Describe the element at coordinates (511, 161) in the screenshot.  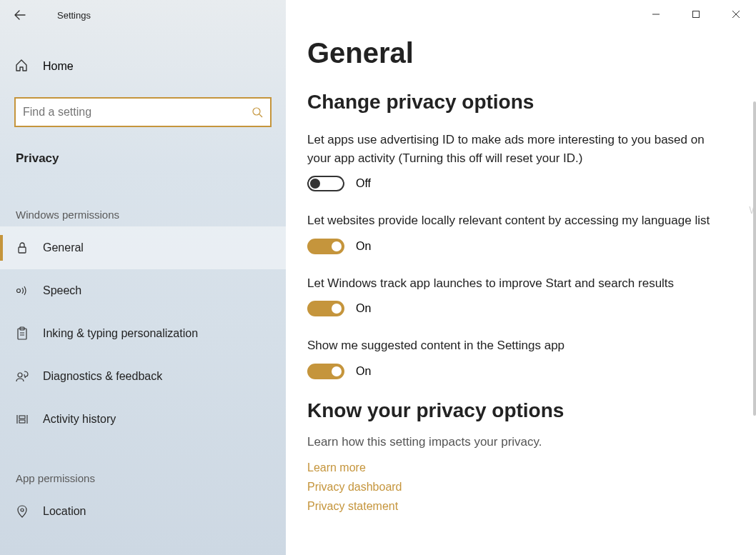
I see `setting-advertising-id: Let apps use advertising ID to make ads …` at that location.